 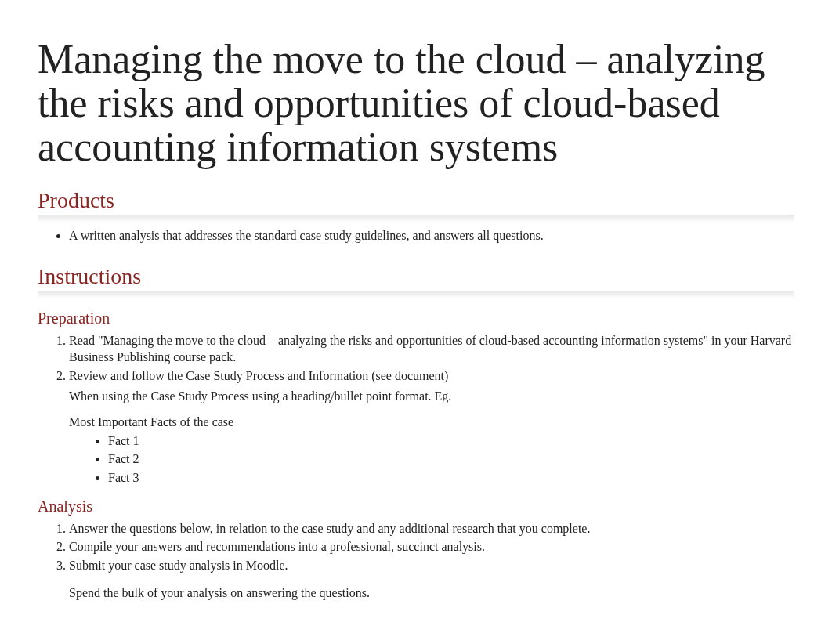 What do you see at coordinates (432, 450) in the screenshot?
I see `facts-example: Most Important Facts of the case Fact 1 …` at bounding box center [432, 450].